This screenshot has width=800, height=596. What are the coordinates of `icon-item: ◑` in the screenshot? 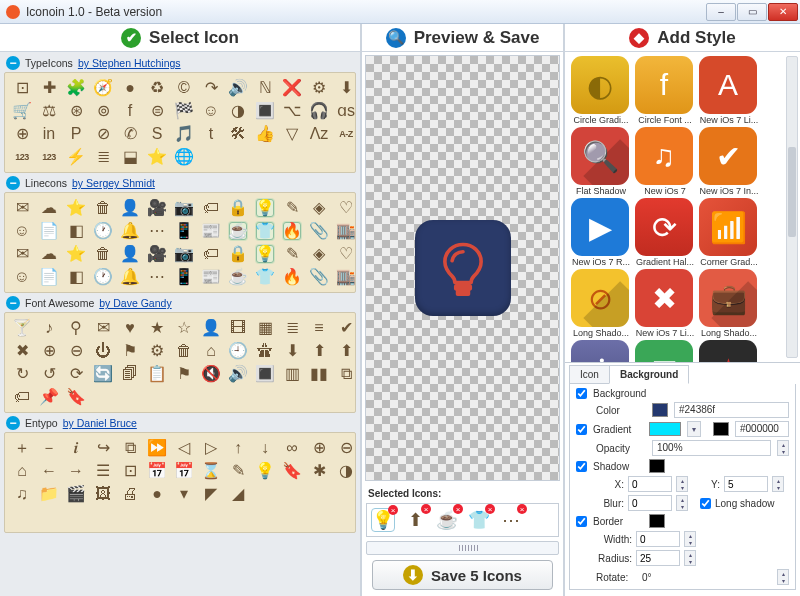 It's located at (346, 471).